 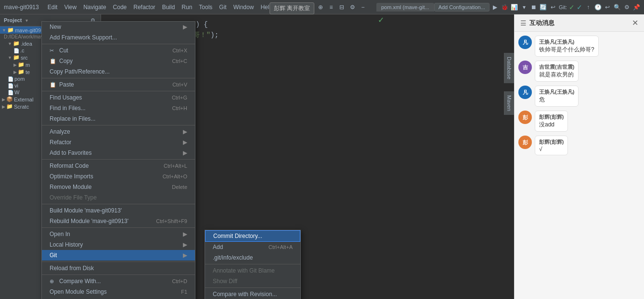 I want to click on ctx-new-label: New, so click(x=115, y=27).